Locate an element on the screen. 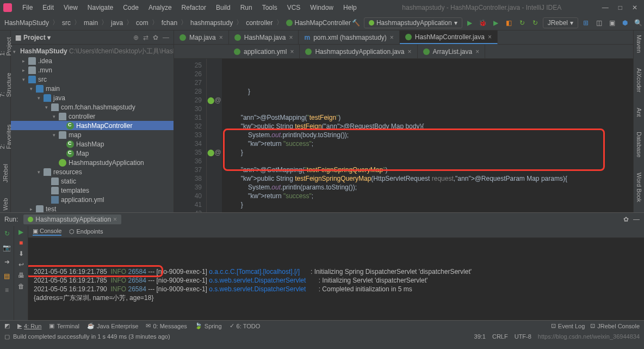  breadcrumb-item: src is located at coordinates (66, 23).